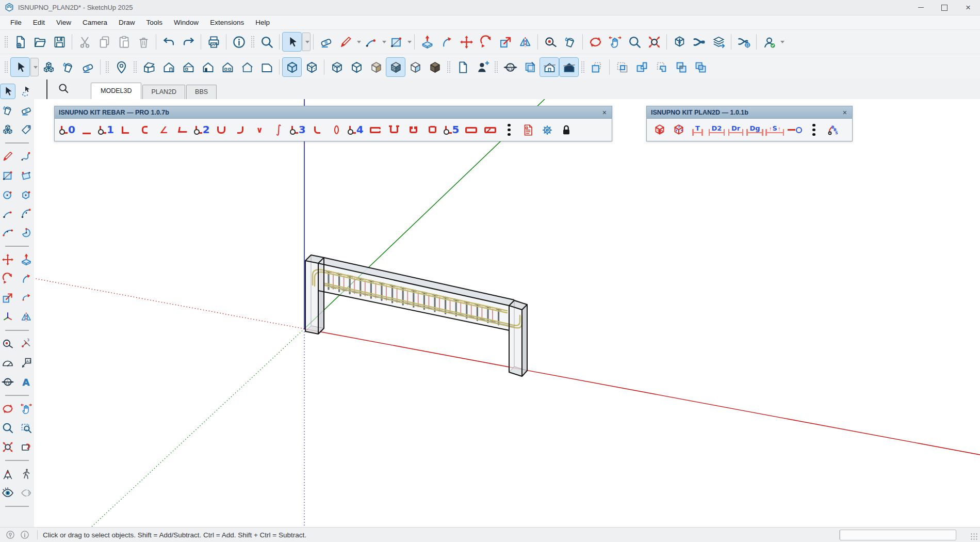 The image size is (980, 542). I want to click on palette-eraser-button, so click(26, 110).